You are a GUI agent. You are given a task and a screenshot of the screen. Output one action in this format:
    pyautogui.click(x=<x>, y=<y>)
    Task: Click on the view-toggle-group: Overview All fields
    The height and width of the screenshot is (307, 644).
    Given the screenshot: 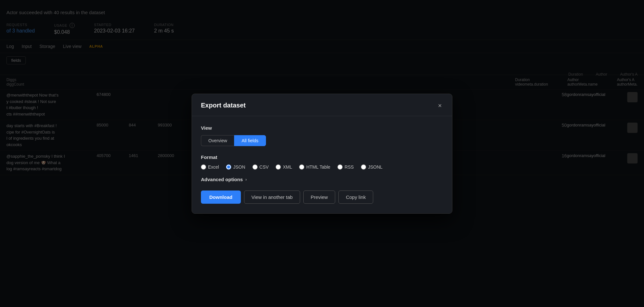 What is the action you would take?
    pyautogui.click(x=322, y=141)
    